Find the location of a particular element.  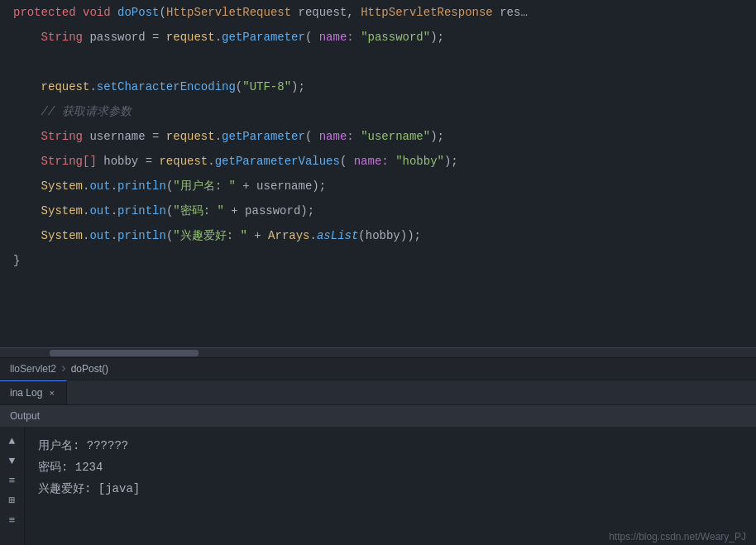

class-arrays: Arrays is located at coordinates (289, 236).